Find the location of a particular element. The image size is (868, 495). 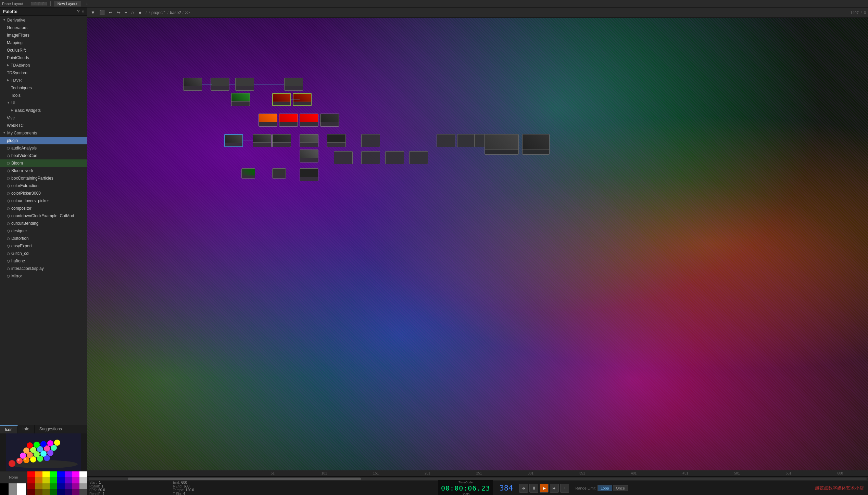

tree-audioanalysis: ⬡ audioAnalysis is located at coordinates (43, 148).